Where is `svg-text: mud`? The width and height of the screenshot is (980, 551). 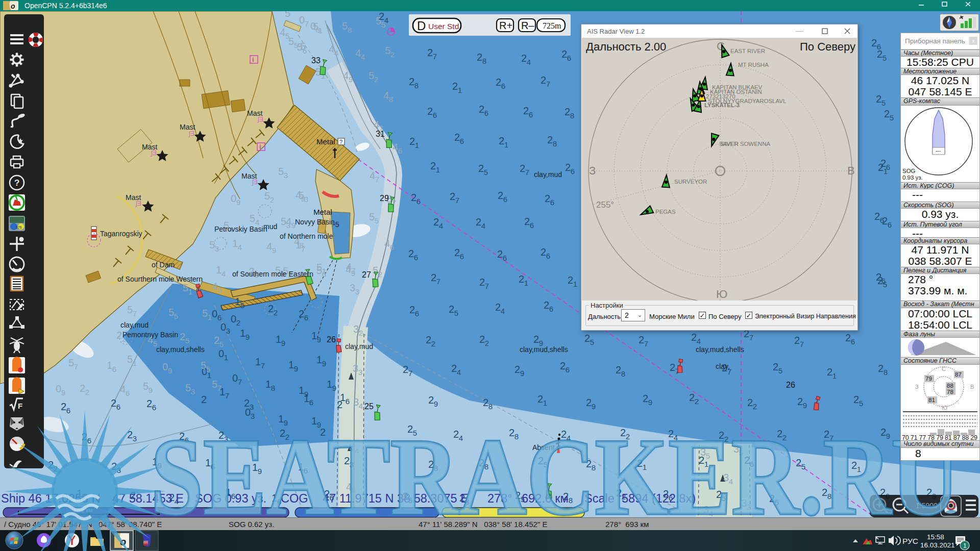
svg-text: mud is located at coordinates (271, 227).